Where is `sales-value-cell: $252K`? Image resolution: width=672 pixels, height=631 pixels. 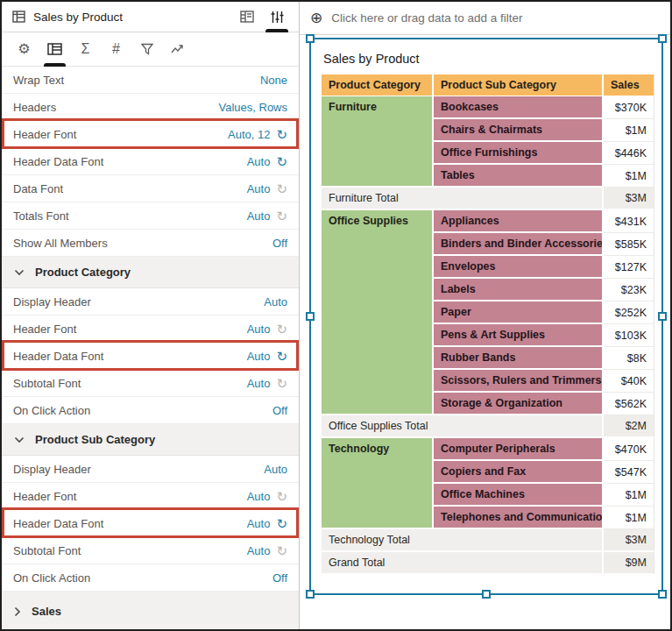
sales-value-cell: $252K is located at coordinates (629, 313).